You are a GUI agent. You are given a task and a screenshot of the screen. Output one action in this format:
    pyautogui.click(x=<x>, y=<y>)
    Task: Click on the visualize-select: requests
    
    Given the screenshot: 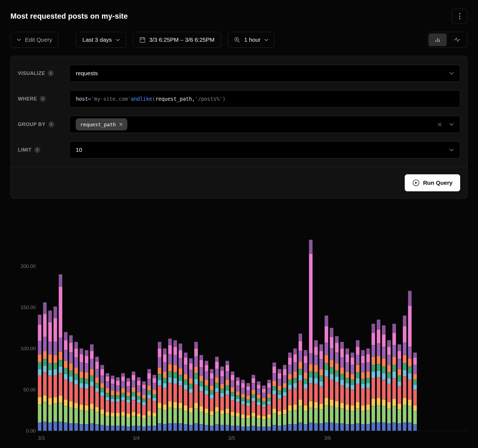 What is the action you would take?
    pyautogui.click(x=265, y=73)
    